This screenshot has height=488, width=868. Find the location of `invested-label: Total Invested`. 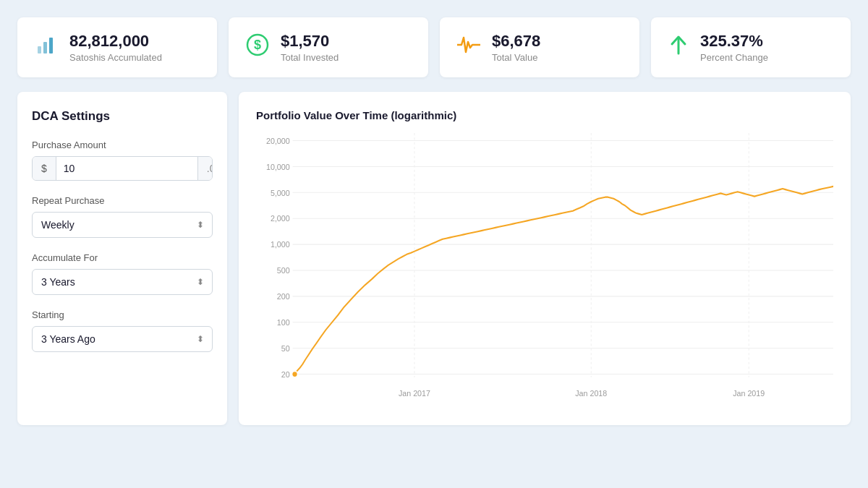

invested-label: Total Invested is located at coordinates (310, 58).